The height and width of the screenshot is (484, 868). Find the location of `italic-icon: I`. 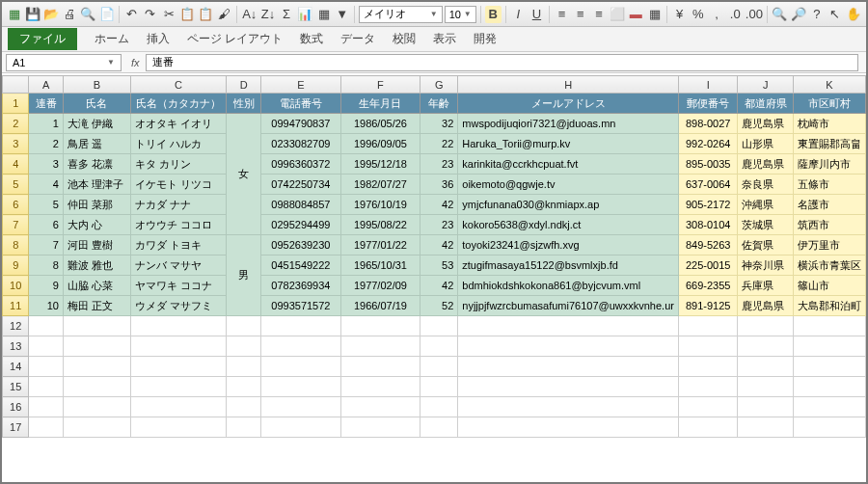

italic-icon: I is located at coordinates (519, 14).